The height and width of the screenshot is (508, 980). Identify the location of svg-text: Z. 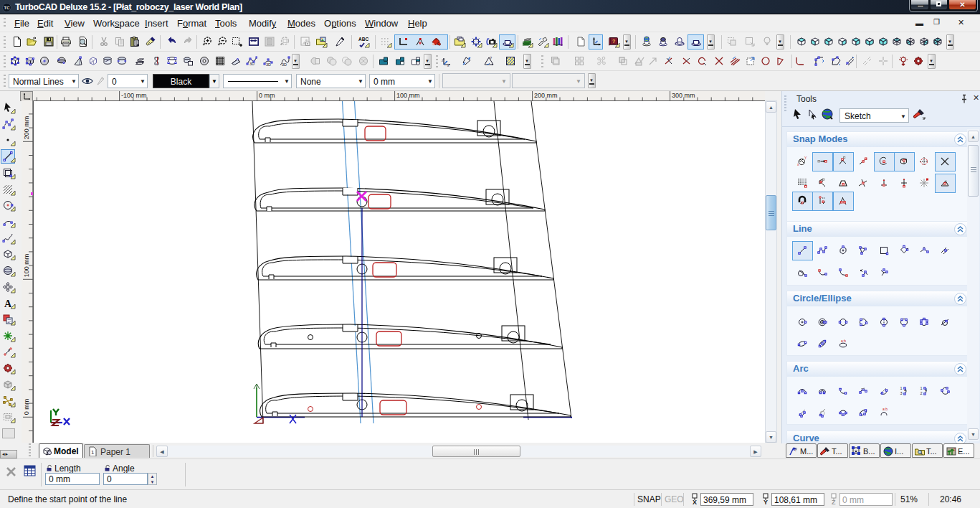
(834, 502).